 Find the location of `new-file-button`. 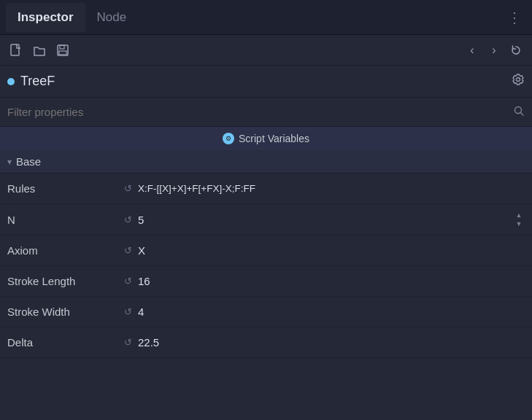

new-file-button is located at coordinates (16, 50).